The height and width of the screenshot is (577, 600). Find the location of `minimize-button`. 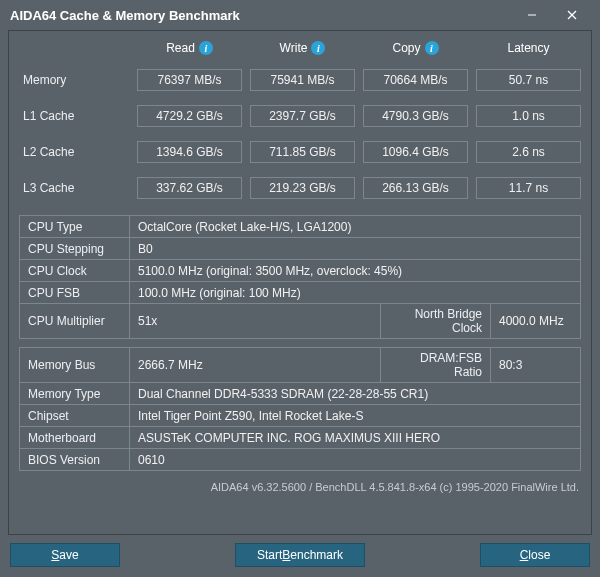

minimize-button is located at coordinates (532, 15).